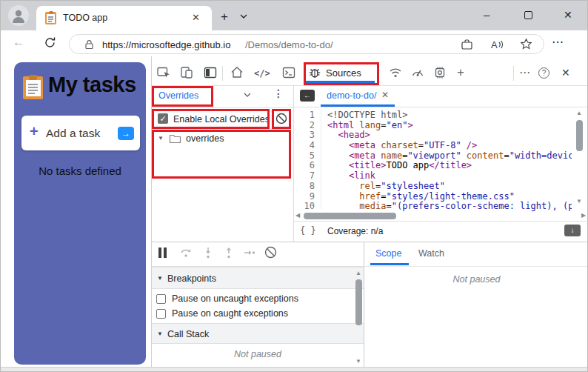 Image resolution: width=588 pixels, height=372 pixels. Describe the element at coordinates (161, 299) in the screenshot. I see `pause-uncaught-checkbox` at that location.